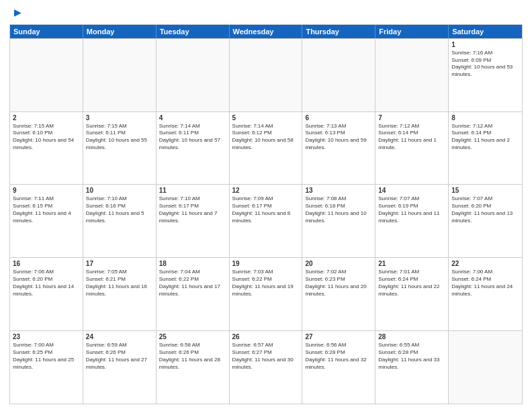 This screenshot has height=411, width=532. What do you see at coordinates (412, 148) in the screenshot?
I see `cal-cell: 7Sunrise: 7:12 AM Sunset: 6:14 PM Daylig…` at bounding box center [412, 148].